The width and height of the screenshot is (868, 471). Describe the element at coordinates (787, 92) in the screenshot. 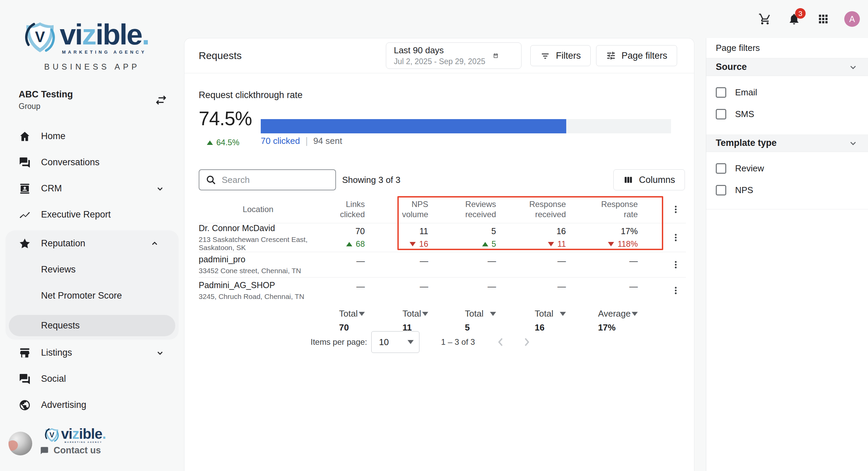

I see `filter-option-email: Email` at that location.